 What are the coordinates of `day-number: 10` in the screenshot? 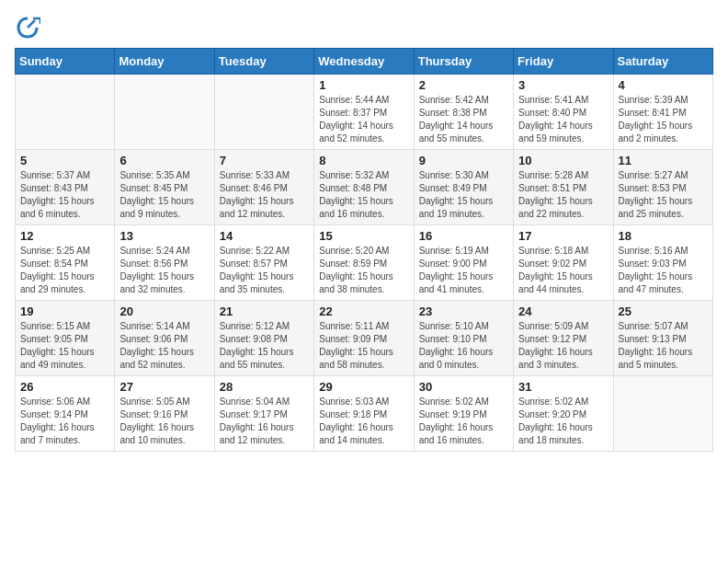 It's located at (563, 160).